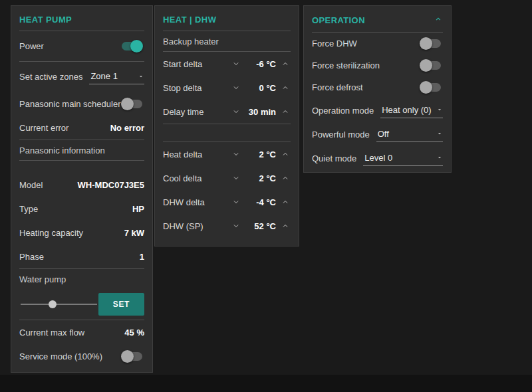 The image size is (532, 392). I want to click on phase-label: Phase, so click(32, 256).